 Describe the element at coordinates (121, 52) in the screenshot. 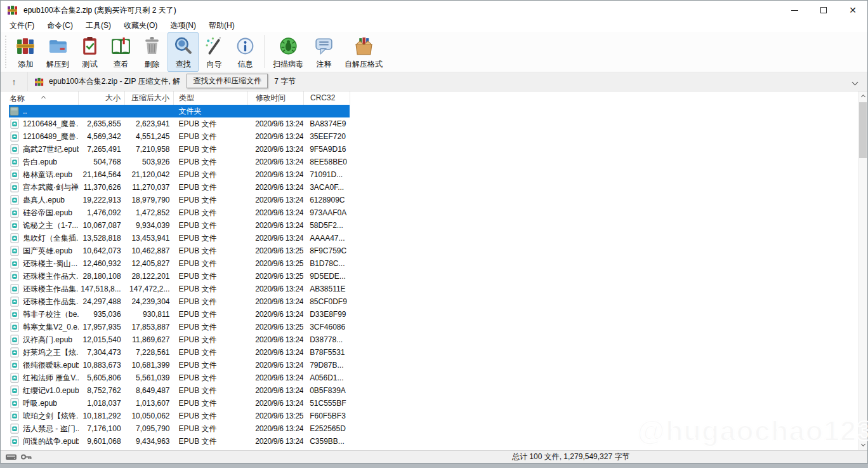

I see `view-button: 查看` at that location.